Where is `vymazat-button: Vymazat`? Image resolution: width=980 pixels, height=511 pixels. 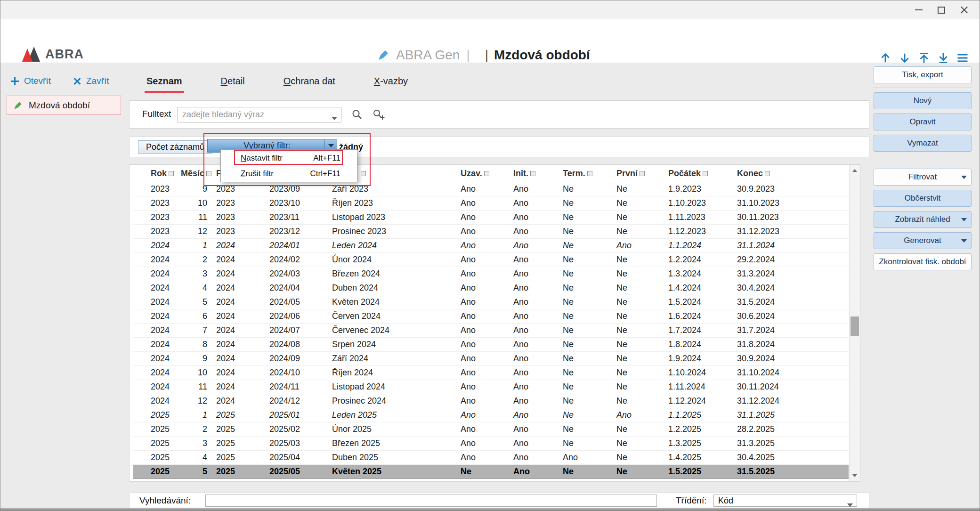 vymazat-button: Vymazat is located at coordinates (923, 143).